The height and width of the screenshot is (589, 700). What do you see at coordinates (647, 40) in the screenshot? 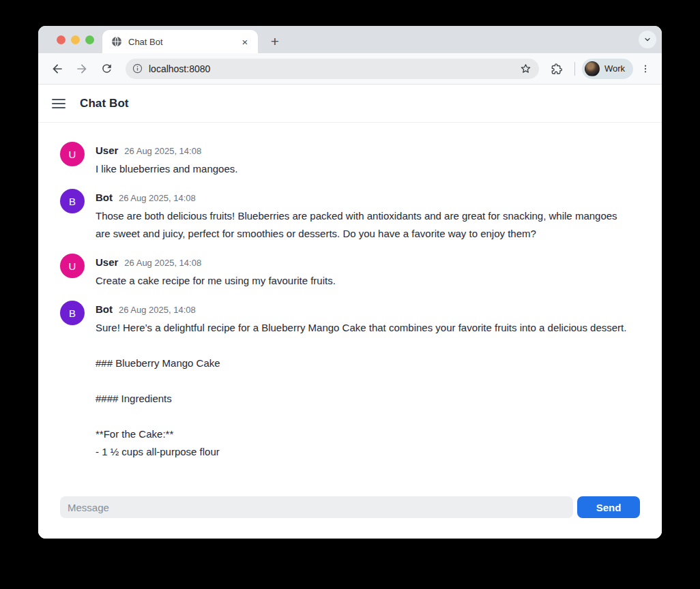
I see `tab-search-button` at bounding box center [647, 40].